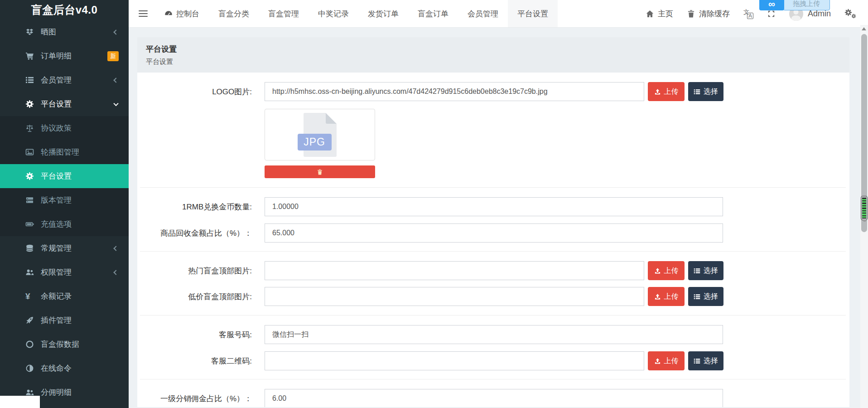 This screenshot has width=868, height=408. What do you see at coordinates (113, 56) in the screenshot?
I see `new-badge: 新` at bounding box center [113, 56].